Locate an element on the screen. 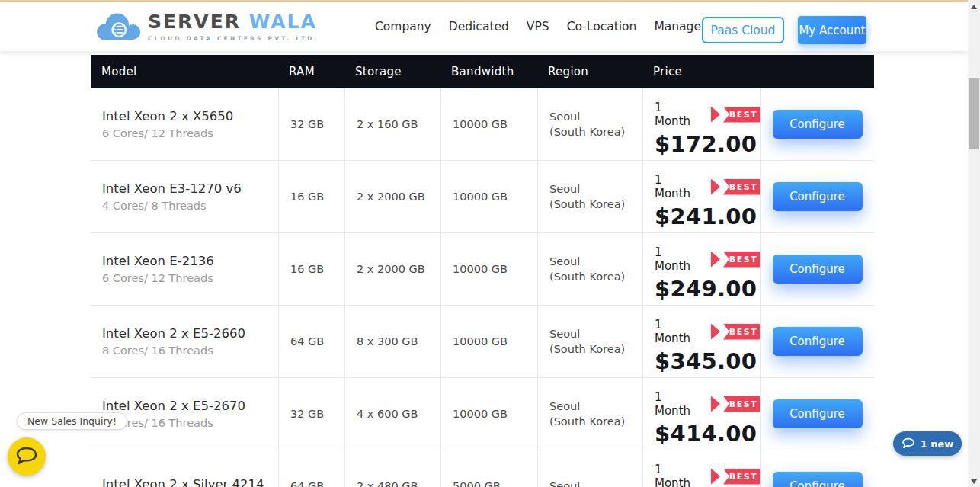  header-bandwidth: Bandwidth is located at coordinates (489, 72).